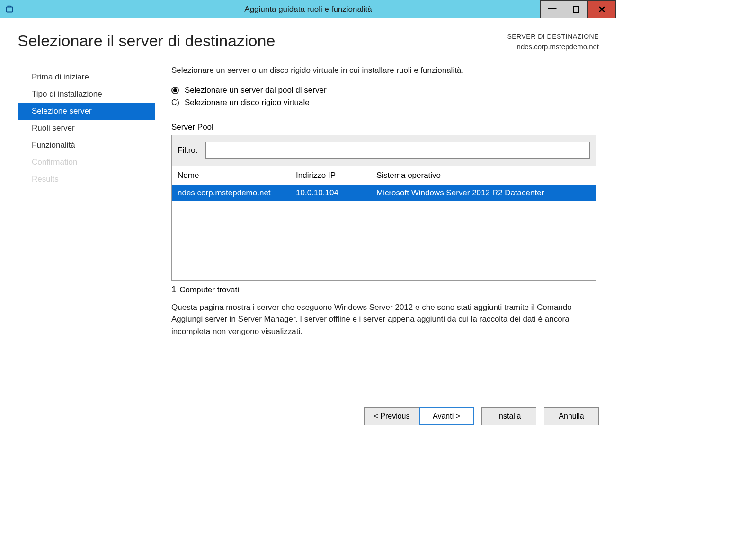 This screenshot has height=536, width=756. Describe the element at coordinates (419, 416) in the screenshot. I see `nav-button-group: < Previous Avanti >` at that location.